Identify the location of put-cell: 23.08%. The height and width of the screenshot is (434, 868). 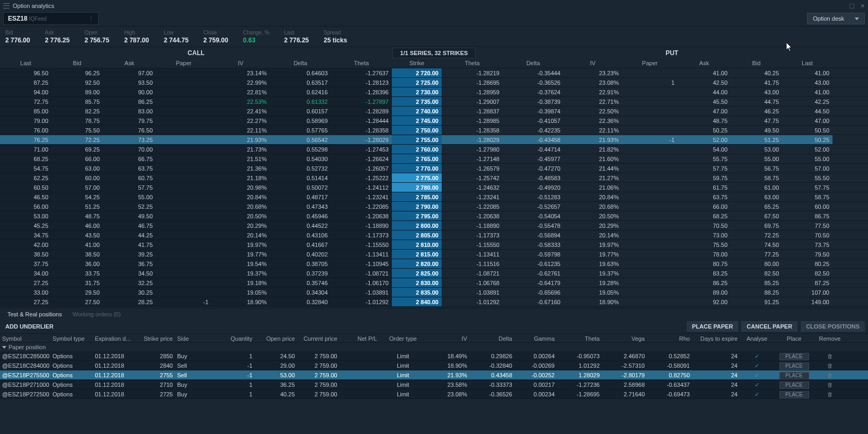
(593, 83).